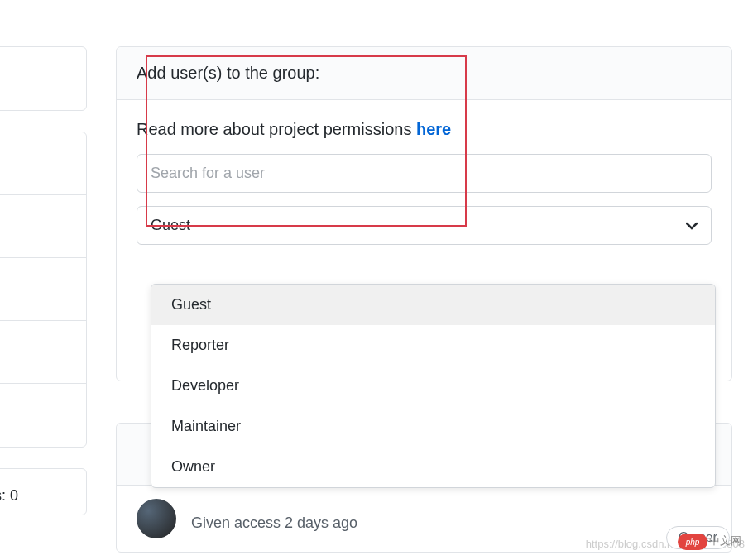 The height and width of the screenshot is (560, 753). Describe the element at coordinates (434, 346) in the screenshot. I see `role-option-reporter: Reporter` at that location.